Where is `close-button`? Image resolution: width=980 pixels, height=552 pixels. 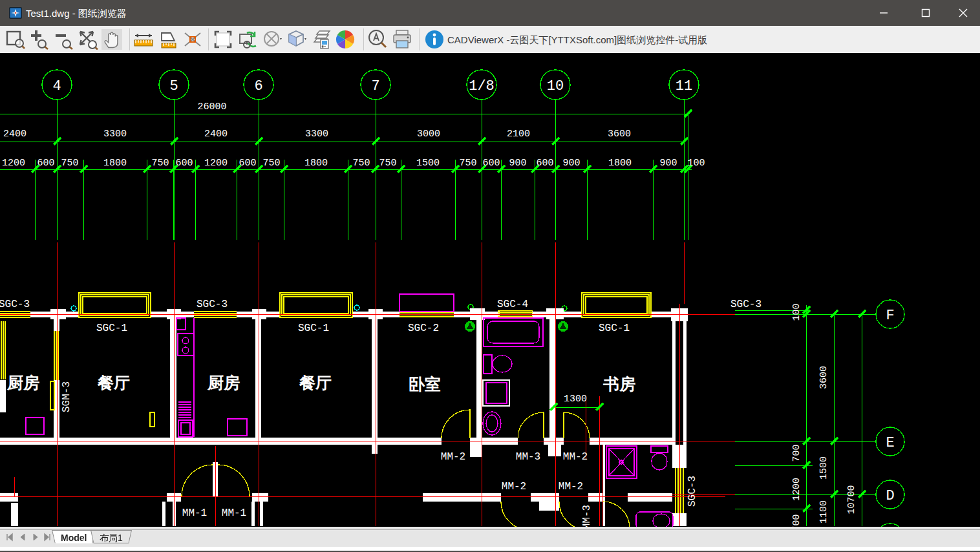 close-button is located at coordinates (963, 13).